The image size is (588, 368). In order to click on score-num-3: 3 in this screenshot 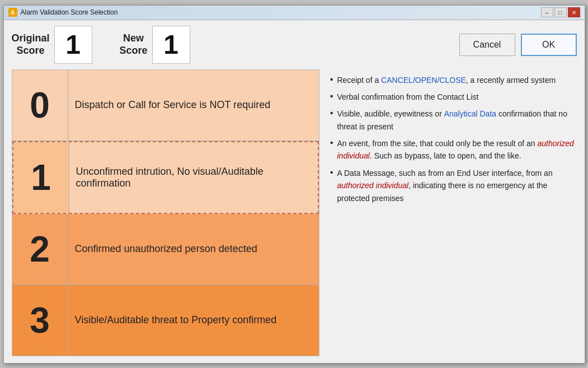, I will do `click(40, 320)`.